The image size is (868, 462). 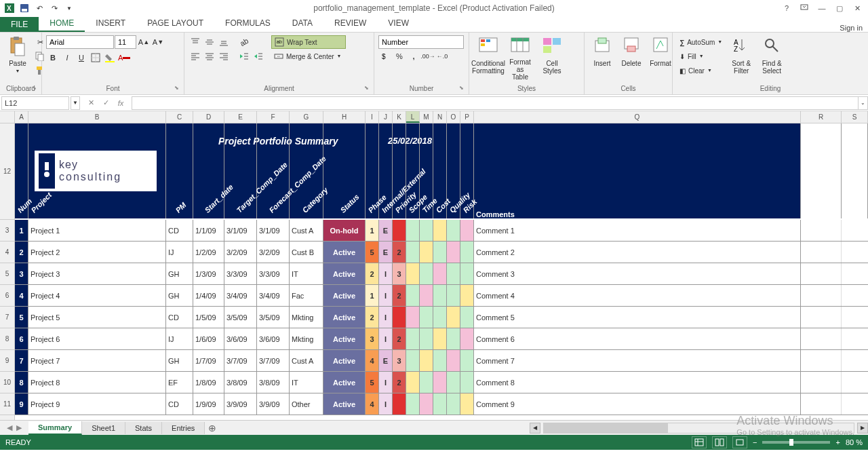 What do you see at coordinates (854, 117) in the screenshot?
I see `col-header: S` at bounding box center [854, 117].